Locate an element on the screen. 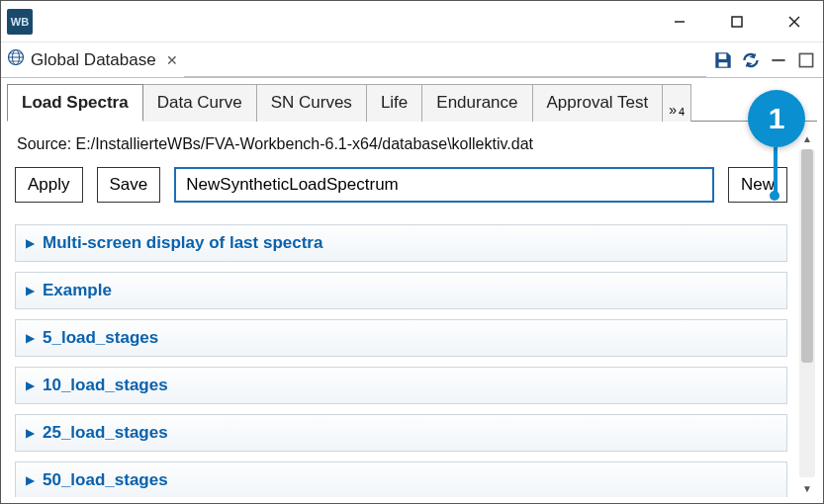 The width and height of the screenshot is (824, 504). tab-overflow-button: »4 is located at coordinates (677, 103).